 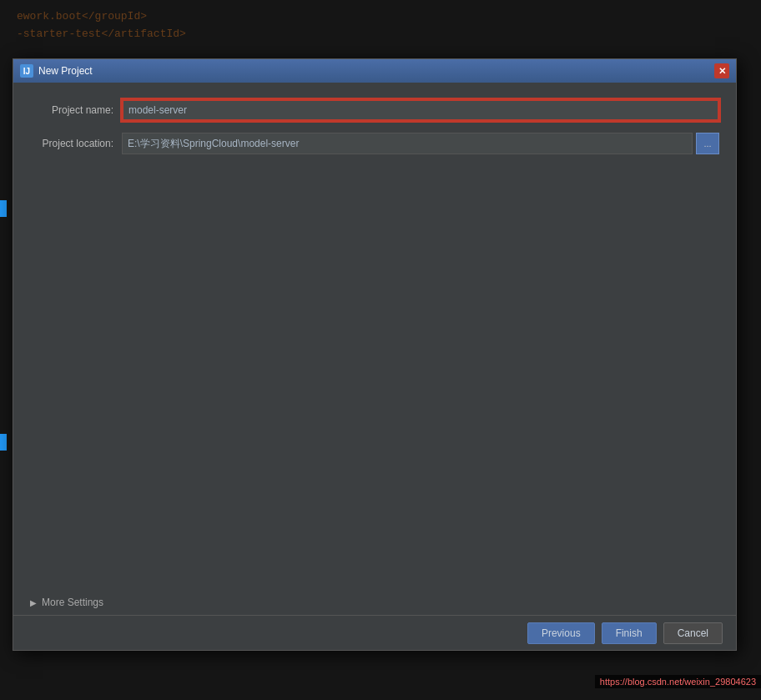 What do you see at coordinates (421, 110) in the screenshot?
I see `project-name-input` at bounding box center [421, 110].